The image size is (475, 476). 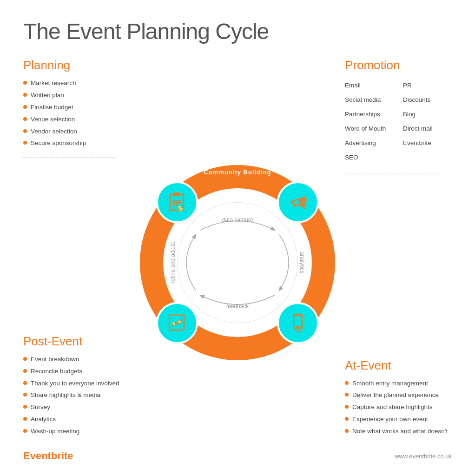 What do you see at coordinates (428, 143) in the screenshot?
I see `promo-item: Eventbrite` at bounding box center [428, 143].